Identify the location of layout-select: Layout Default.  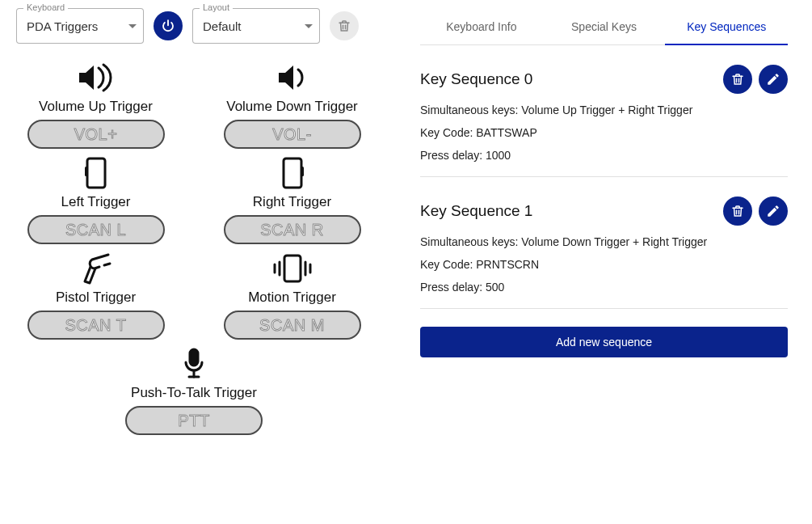
(256, 26).